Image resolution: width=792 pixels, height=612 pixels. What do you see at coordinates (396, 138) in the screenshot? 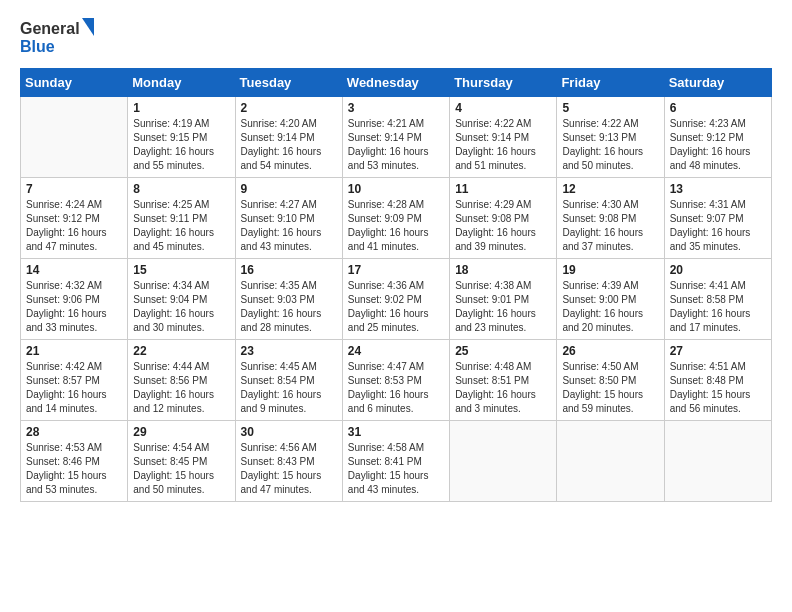
I see `week-row-1: 1Sunrise: 4:19 AM Sunset: 9:15 PM Daylig…` at bounding box center [396, 138].